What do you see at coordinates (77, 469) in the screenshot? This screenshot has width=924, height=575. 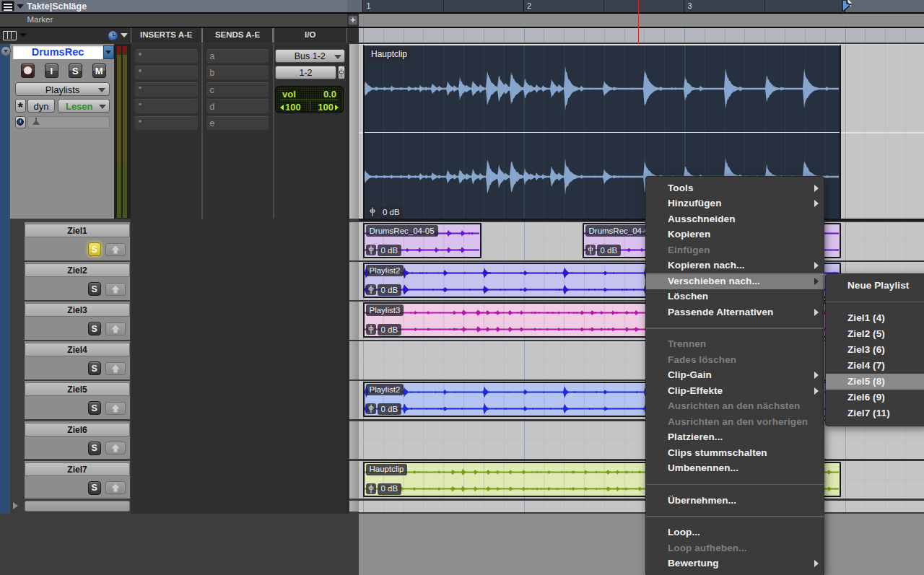 I see `lane-name-plate: Ziel7` at bounding box center [77, 469].